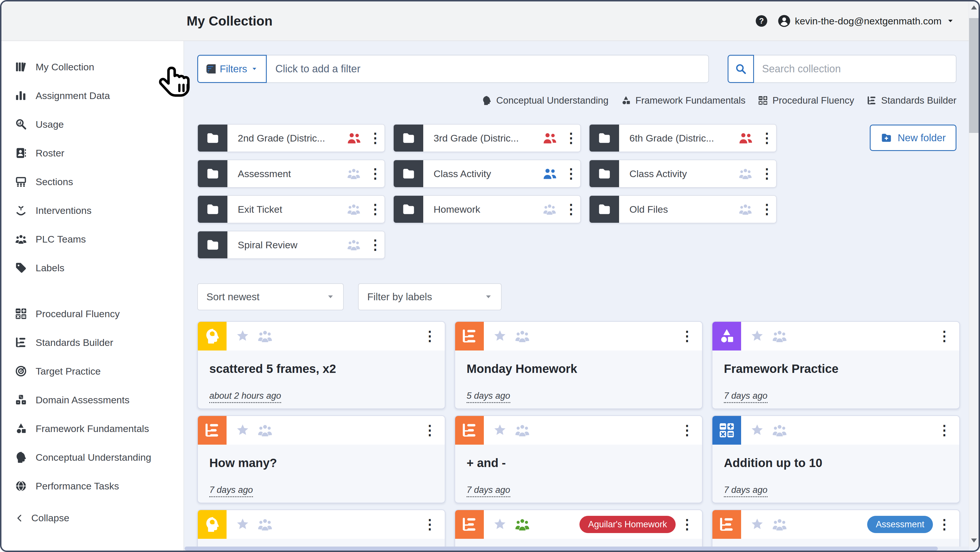 The height and width of the screenshot is (552, 980). I want to click on sidebar-item: Usage, so click(92, 124).